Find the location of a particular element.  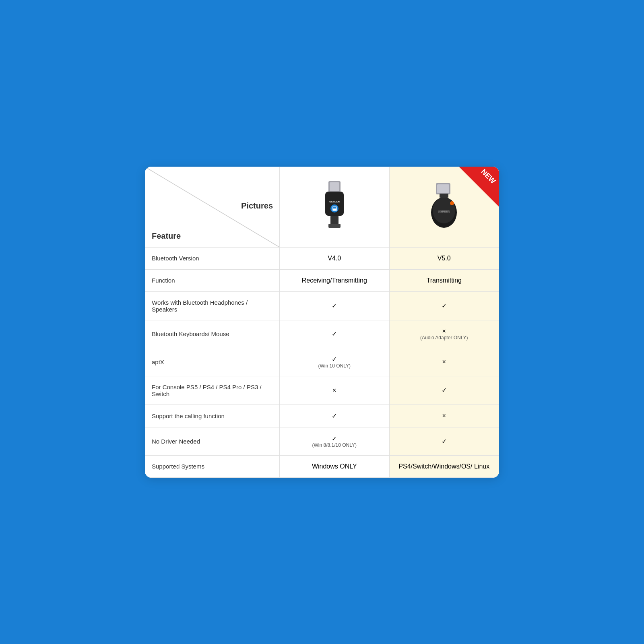

pictures-label: Pictures is located at coordinates (257, 206).